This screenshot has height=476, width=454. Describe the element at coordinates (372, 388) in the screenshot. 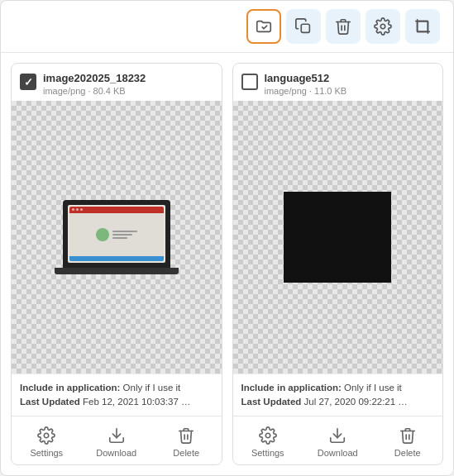

I see `card-2-info-value-1: Only if I use it` at that location.